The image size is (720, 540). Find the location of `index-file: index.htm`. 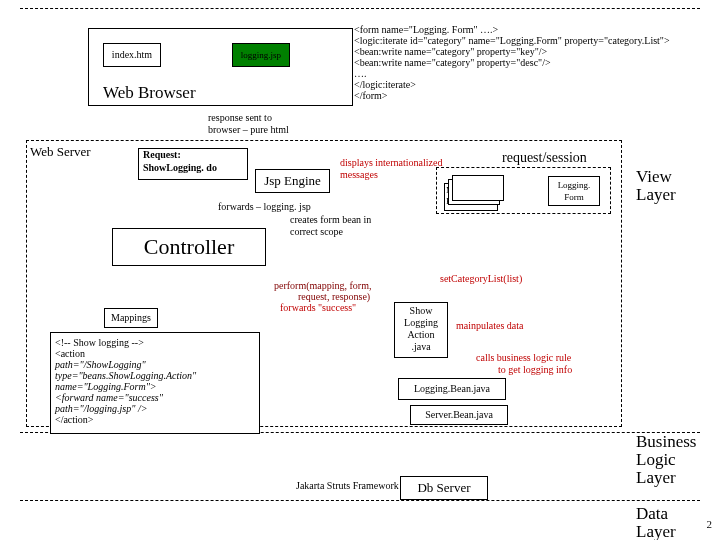

index-file: index.htm is located at coordinates (132, 55).